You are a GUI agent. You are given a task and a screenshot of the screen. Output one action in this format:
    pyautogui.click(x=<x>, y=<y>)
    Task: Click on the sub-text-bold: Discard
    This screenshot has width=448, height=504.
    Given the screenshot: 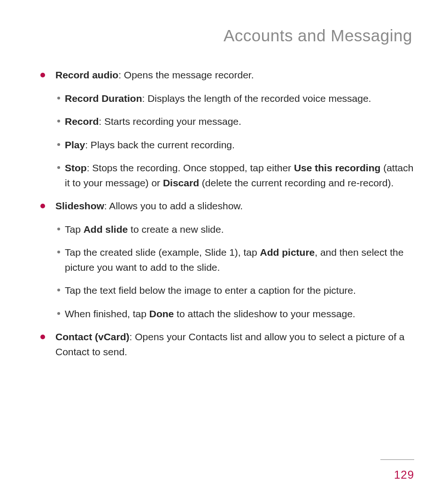 What is the action you would take?
    pyautogui.click(x=181, y=183)
    